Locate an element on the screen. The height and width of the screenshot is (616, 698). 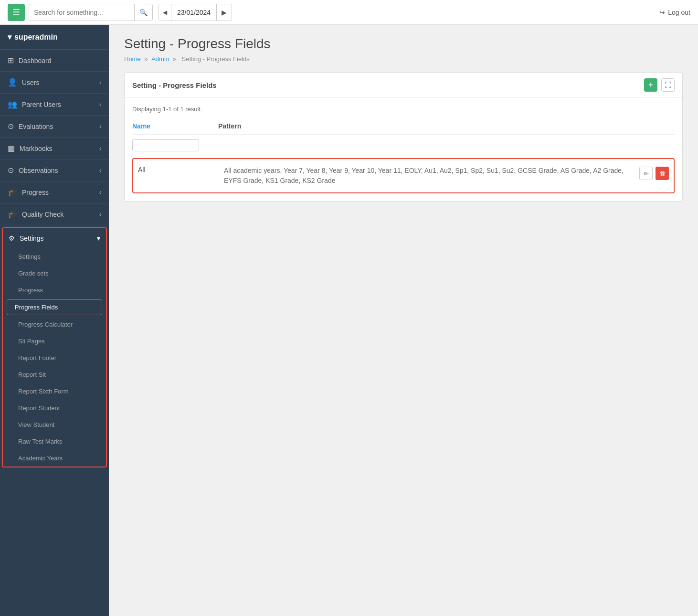
sidebar-item-observations: ⊙ Observations ‹ is located at coordinates (54, 170).